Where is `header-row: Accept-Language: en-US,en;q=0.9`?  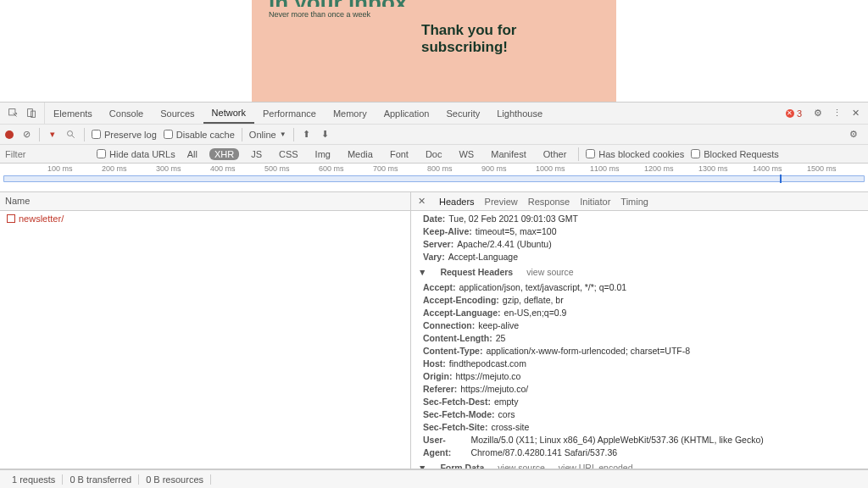
header-row: Accept-Language: en-US,en;q=0.9 is located at coordinates (639, 313).